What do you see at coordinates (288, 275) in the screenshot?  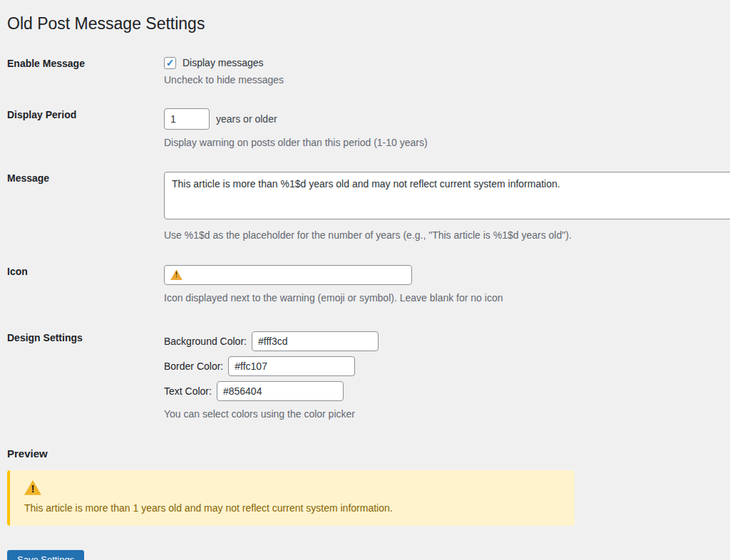 I see `icon-input` at bounding box center [288, 275].